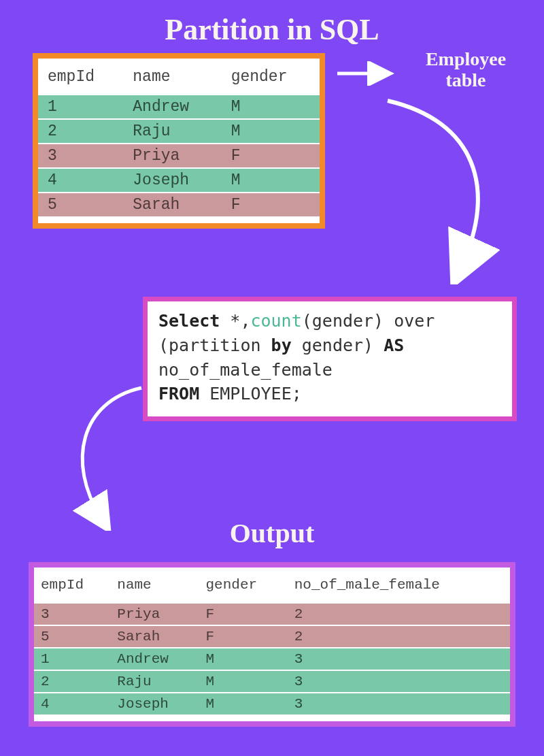 This screenshot has width=544, height=756. Describe the element at coordinates (215, 346) in the screenshot. I see `sql-text: (partition` at that location.